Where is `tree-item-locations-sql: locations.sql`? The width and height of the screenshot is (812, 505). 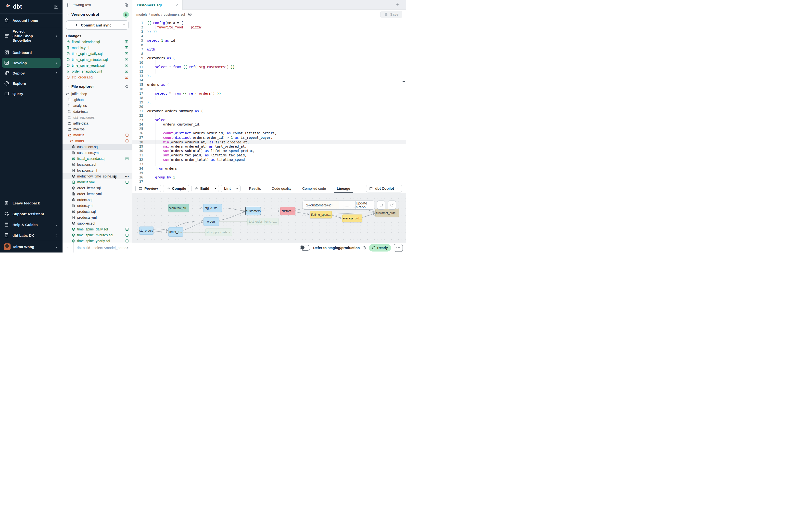
tree-item-locations-sql: locations.sql is located at coordinates (98, 164).